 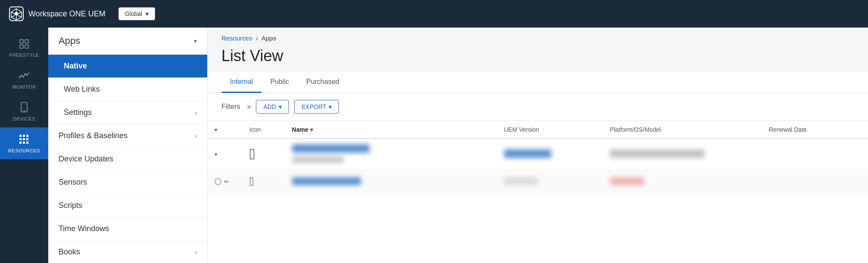 I want to click on nav-item-scripts: Scripts, so click(x=128, y=206).